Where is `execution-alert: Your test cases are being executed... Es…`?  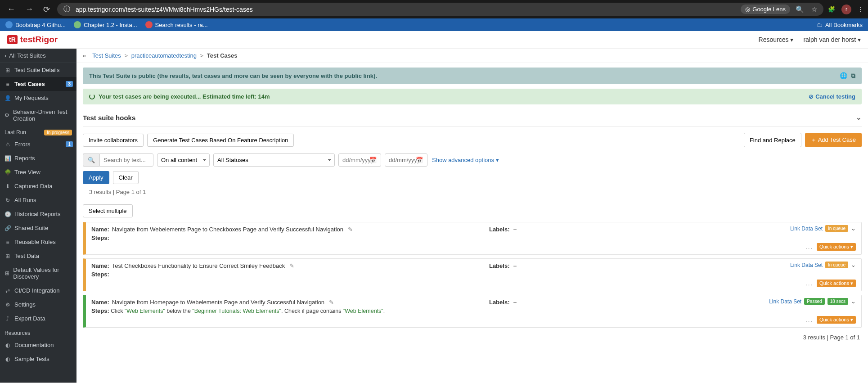
execution-alert: Your test cases are being executed... Es… is located at coordinates (472, 96).